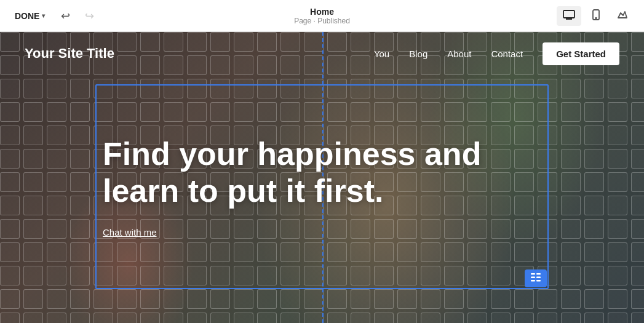 Image resolution: width=644 pixels, height=323 pixels. What do you see at coordinates (381, 54) in the screenshot?
I see `nav-link-you: You` at bounding box center [381, 54].